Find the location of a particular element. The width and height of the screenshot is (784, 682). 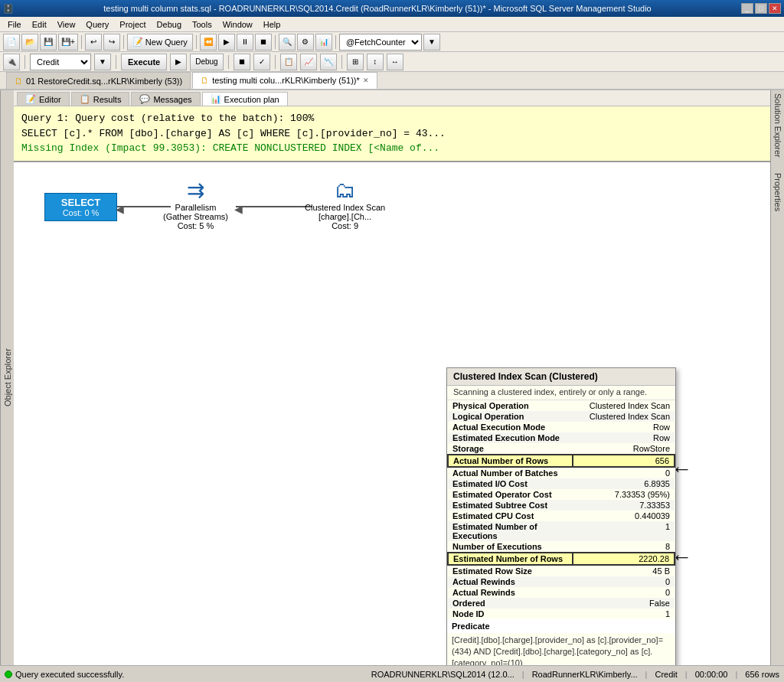

tooltip-value: 0.440039 is located at coordinates (623, 516).